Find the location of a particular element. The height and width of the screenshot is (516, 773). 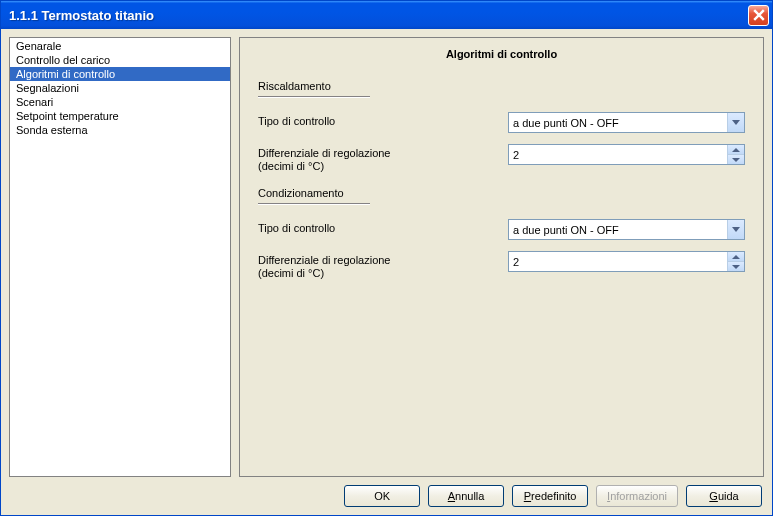

sidebar-item-generale: Genarale is located at coordinates (120, 46).